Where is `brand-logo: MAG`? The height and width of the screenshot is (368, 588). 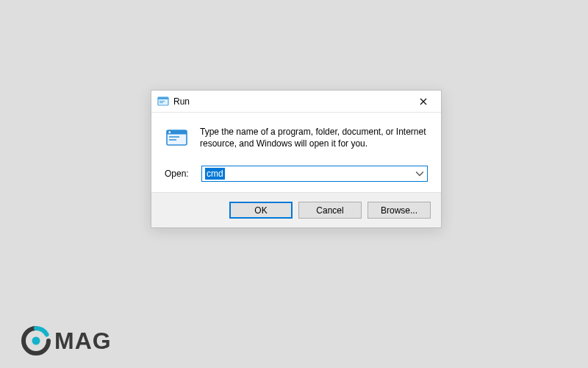 brand-logo: MAG is located at coordinates (66, 341).